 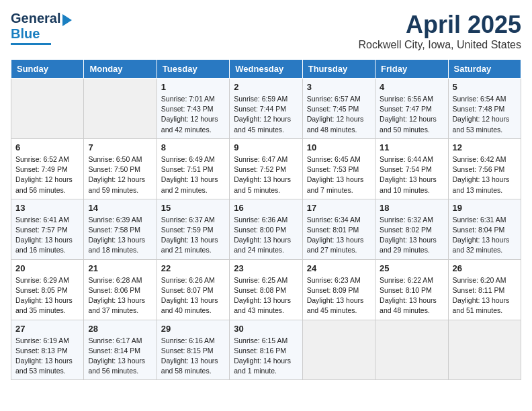 I want to click on calendar-cell: 24Sunrise: 6:23 AM Sunset: 8:09 PM Dayli…, so click(x=339, y=289).